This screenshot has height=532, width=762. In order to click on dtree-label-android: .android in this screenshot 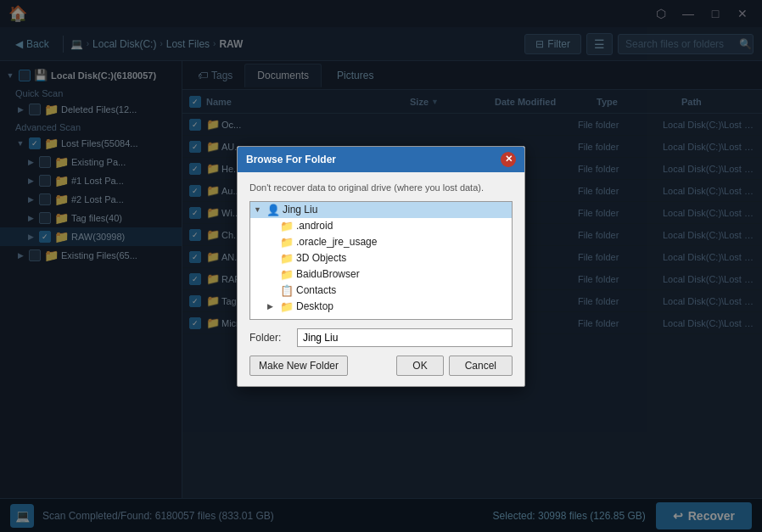, I will do `click(314, 226)`.